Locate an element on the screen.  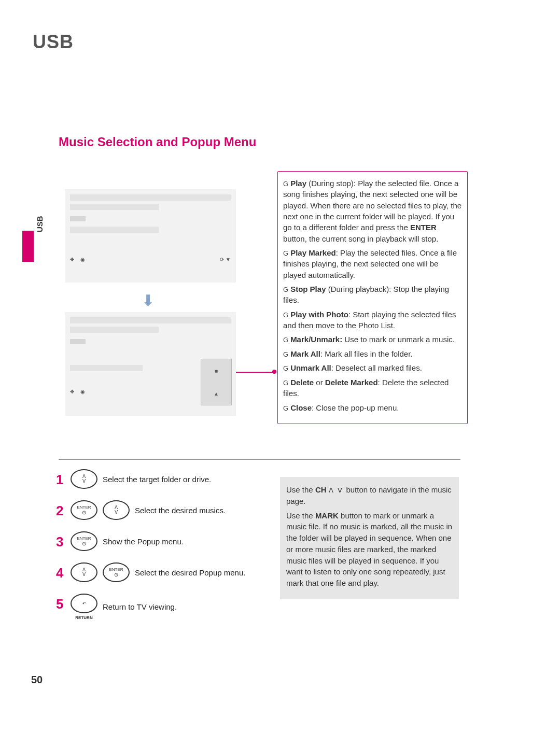
chevron-up-icon: ᐱ is located at coordinates (333, 490).